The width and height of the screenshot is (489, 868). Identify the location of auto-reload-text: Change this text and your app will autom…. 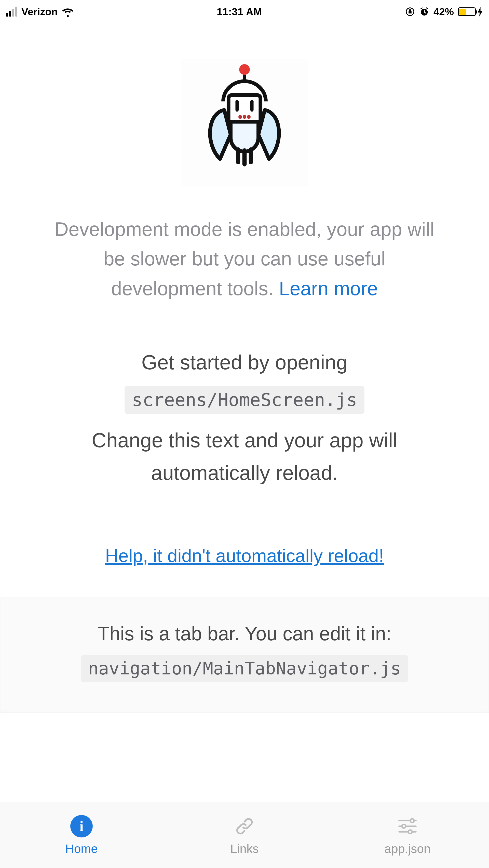
(245, 457).